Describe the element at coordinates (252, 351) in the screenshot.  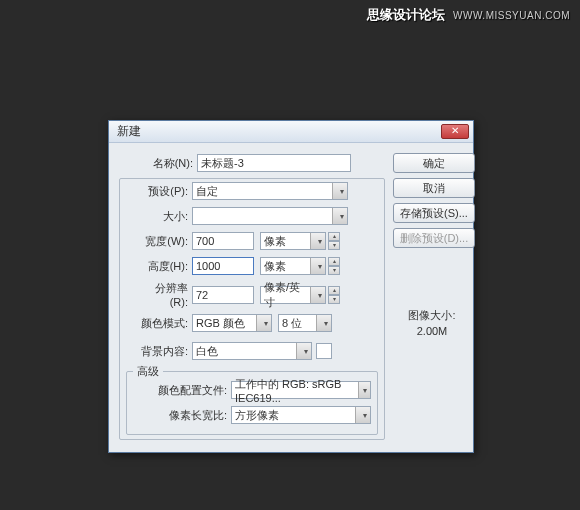
I see `bgcontent-select: 白色 ▾` at that location.